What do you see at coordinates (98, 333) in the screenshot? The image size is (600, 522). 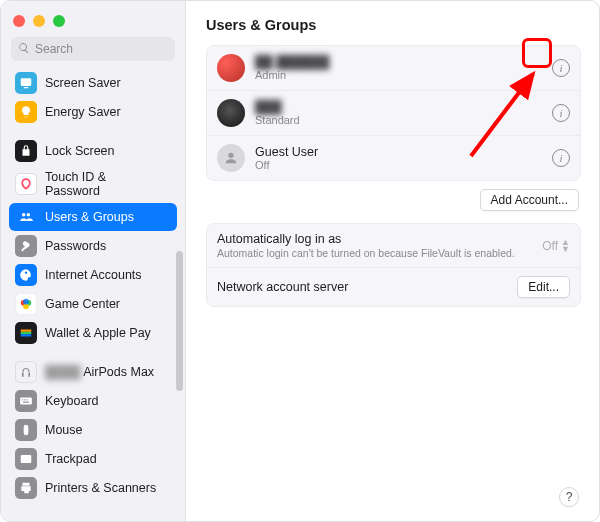 I see `sidebar-item-label: Wallet & Apple Pay` at bounding box center [98, 333].